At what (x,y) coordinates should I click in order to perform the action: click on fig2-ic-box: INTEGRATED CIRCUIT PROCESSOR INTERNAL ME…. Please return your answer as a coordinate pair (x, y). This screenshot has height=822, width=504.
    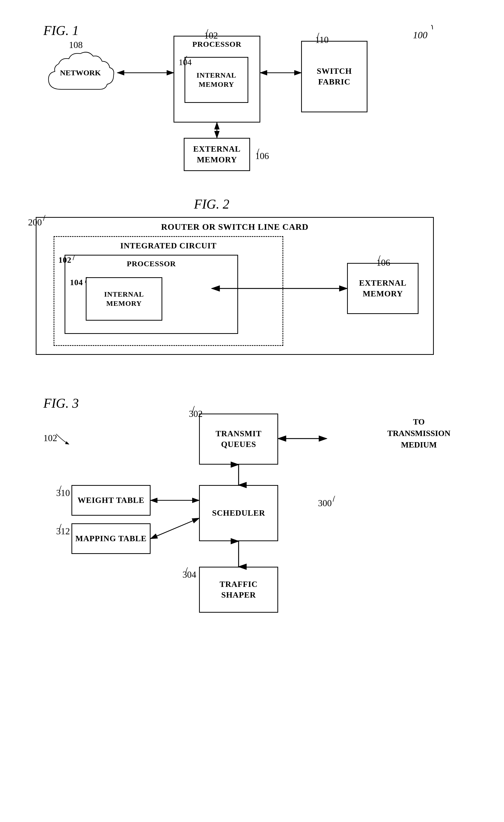
    Looking at the image, I should click on (168, 291).